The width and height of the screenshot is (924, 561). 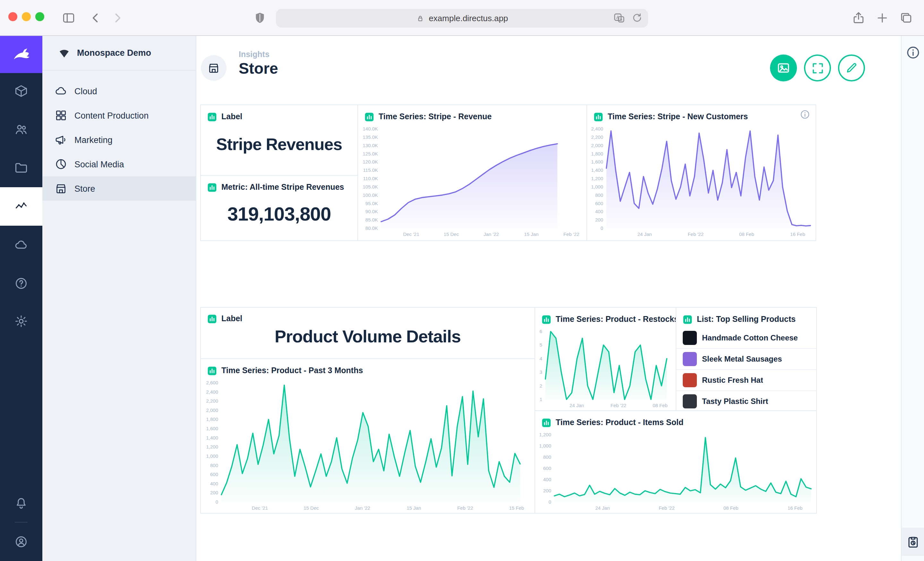 I want to click on share-icon, so click(x=859, y=18).